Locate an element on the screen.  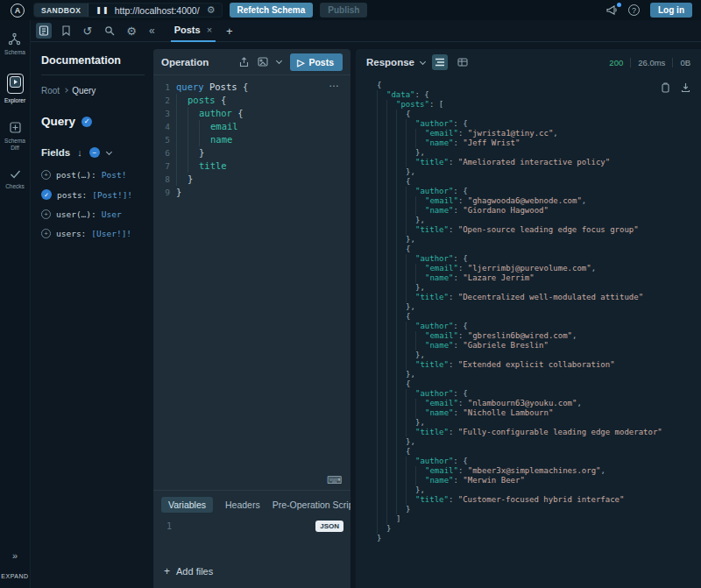
operation-tab-posts: Posts × is located at coordinates (193, 32).